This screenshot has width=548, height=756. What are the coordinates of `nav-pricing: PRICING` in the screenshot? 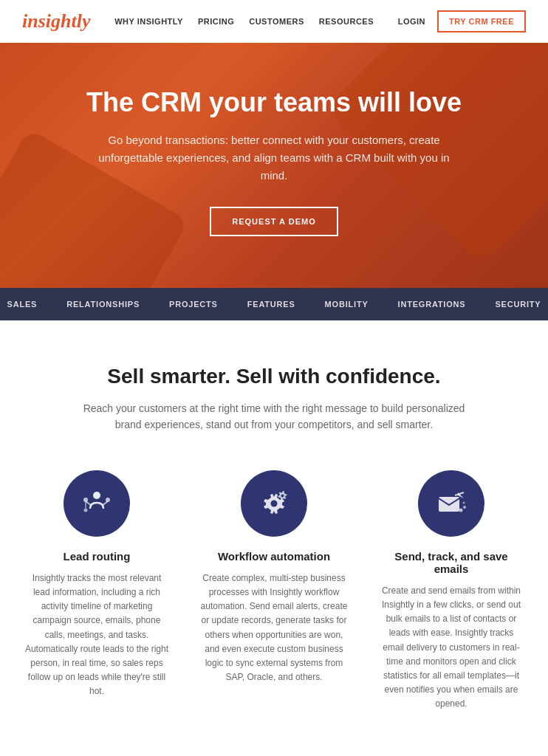 It's located at (216, 21).